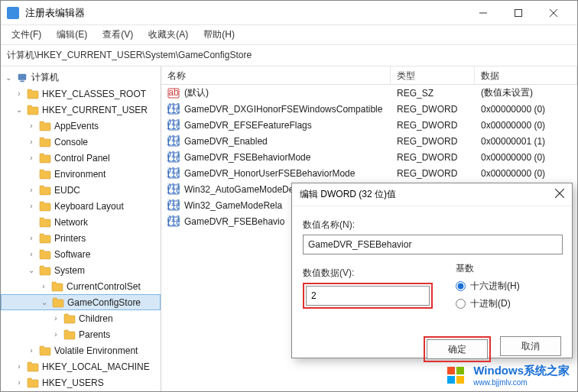  What do you see at coordinates (72, 35) in the screenshot?
I see `menu-edit: 编辑(E)` at bounding box center [72, 35].